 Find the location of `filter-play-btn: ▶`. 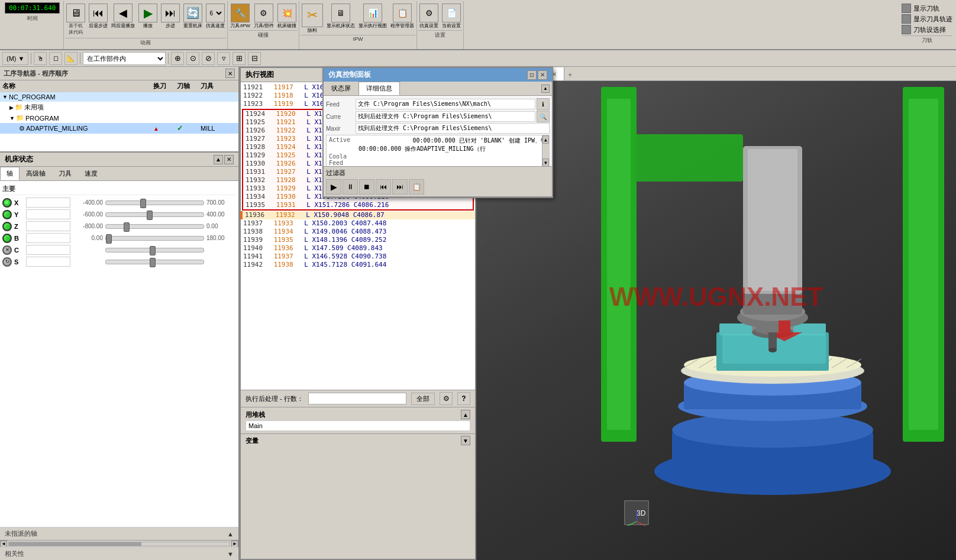

filter-play-btn: ▶ is located at coordinates (334, 187).